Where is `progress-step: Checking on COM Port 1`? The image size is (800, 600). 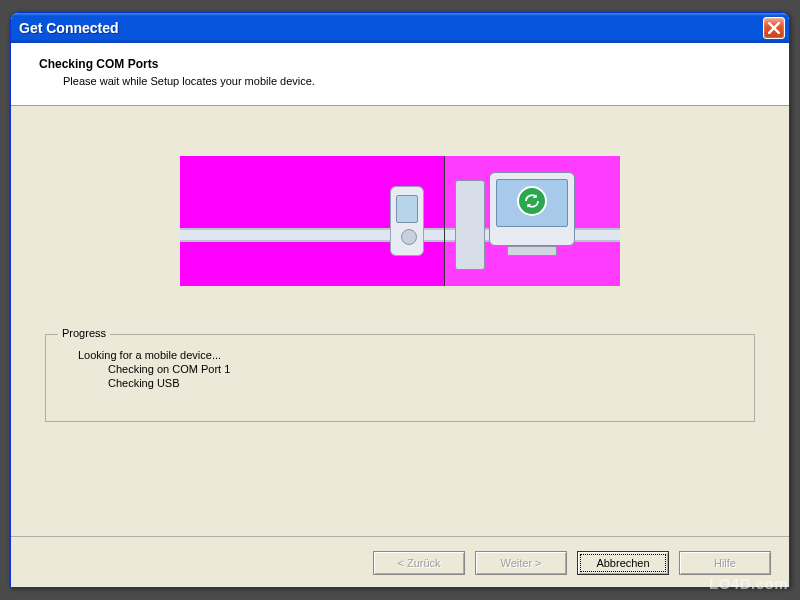 progress-step: Checking on COM Port 1 is located at coordinates (400, 369).